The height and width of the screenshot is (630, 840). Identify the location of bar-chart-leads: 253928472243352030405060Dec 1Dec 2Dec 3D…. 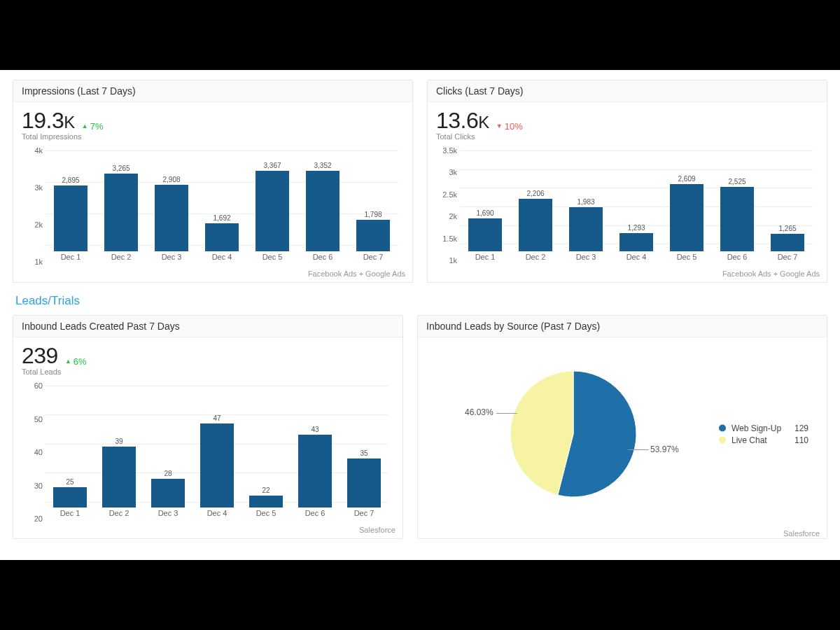
(208, 451).